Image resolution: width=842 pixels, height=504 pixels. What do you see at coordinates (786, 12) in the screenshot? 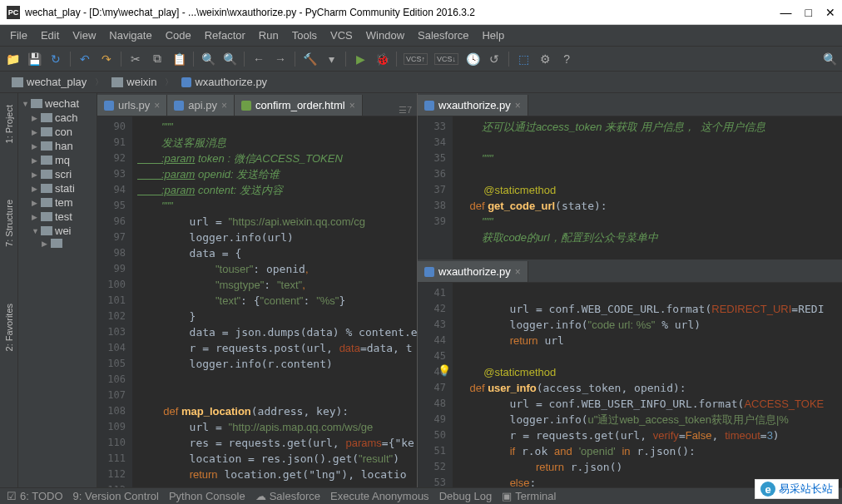
I see `minimize-button: —` at bounding box center [786, 12].